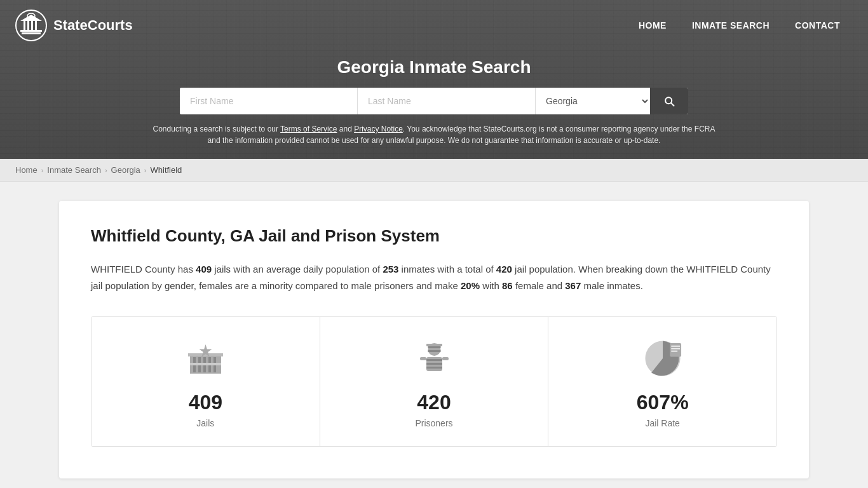  What do you see at coordinates (817, 25) in the screenshot?
I see `nav-contact: CONTACT` at bounding box center [817, 25].